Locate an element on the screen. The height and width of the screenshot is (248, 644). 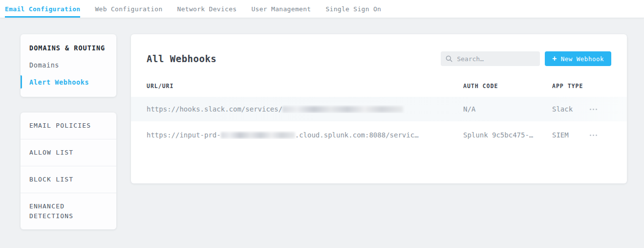
plus-icon: + is located at coordinates (555, 59).